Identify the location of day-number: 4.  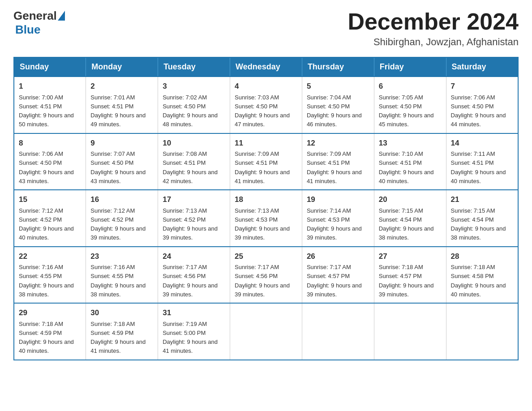
(266, 86).